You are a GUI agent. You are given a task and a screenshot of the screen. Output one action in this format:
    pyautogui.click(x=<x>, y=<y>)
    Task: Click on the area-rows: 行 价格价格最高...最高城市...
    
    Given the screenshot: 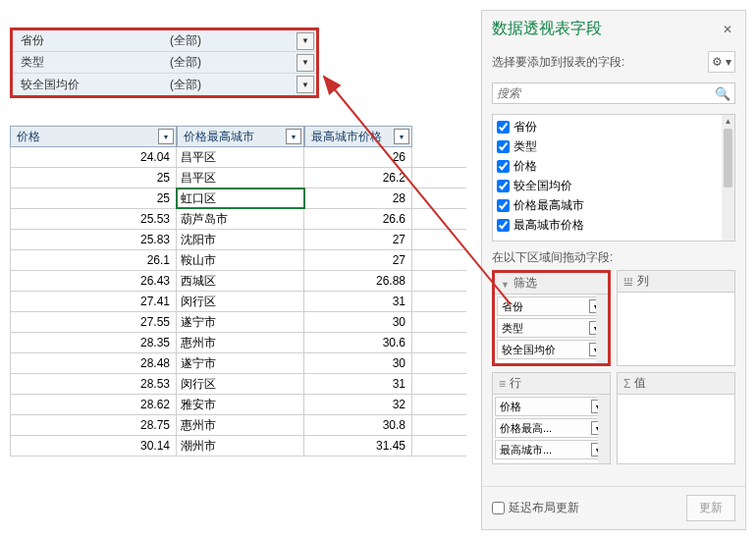 What is the action you would take?
    pyautogui.click(x=552, y=418)
    